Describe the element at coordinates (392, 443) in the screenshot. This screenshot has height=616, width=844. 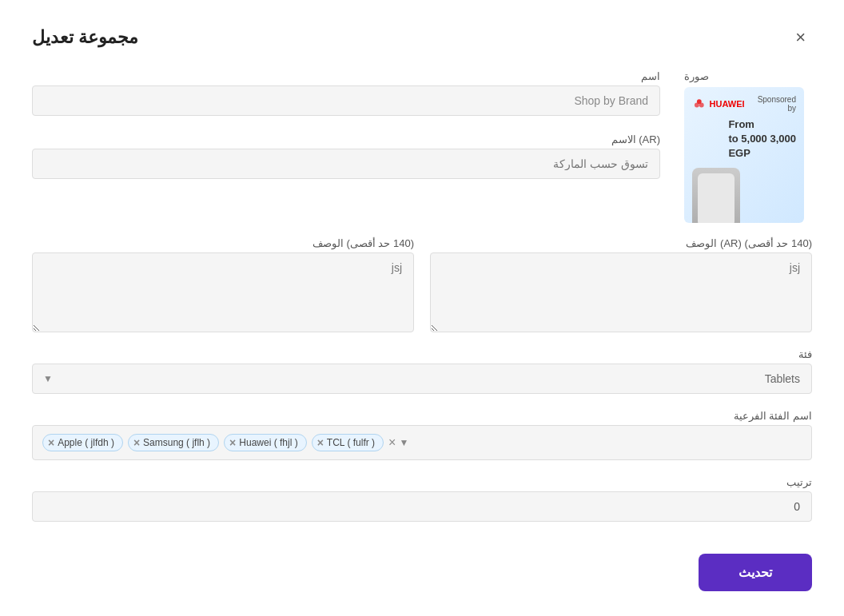
I see `tags-clear-icon: ×` at that location.